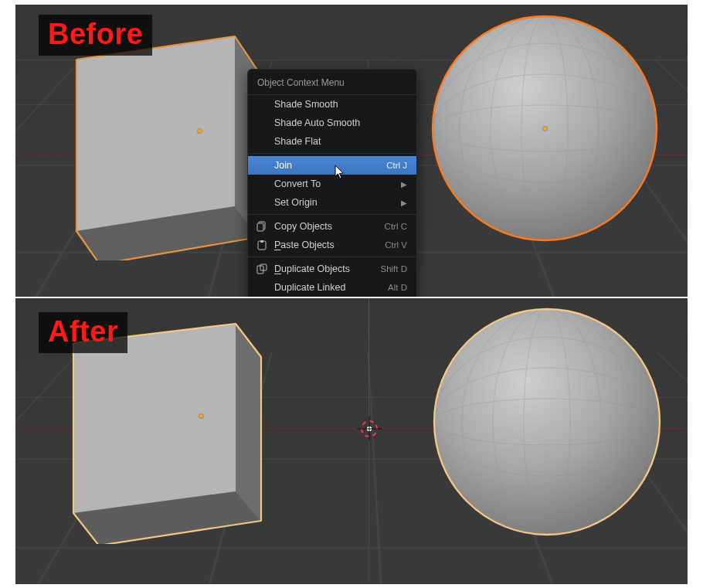 Image resolution: width=703 pixels, height=588 pixels. I want to click on menu-item-label: Shade Flat, so click(341, 141).